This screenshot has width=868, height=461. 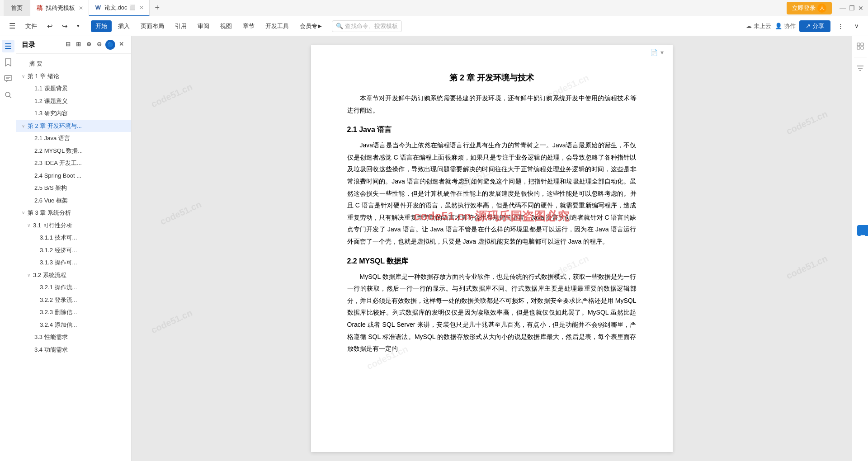 What do you see at coordinates (58, 312) in the screenshot?
I see `toc-item-label: 3.2.3 删除信...` at bounding box center [58, 312].